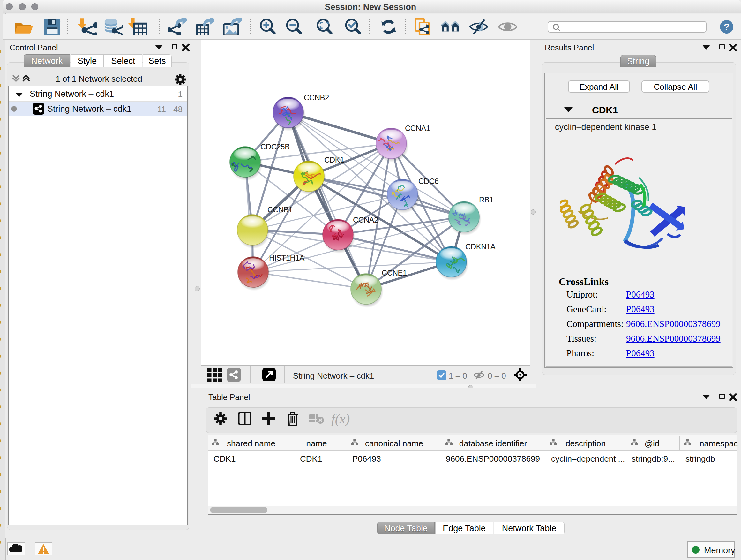 This screenshot has width=741, height=560. What do you see at coordinates (417, 128) in the screenshot?
I see `svg-text: CCNA1` at bounding box center [417, 128].